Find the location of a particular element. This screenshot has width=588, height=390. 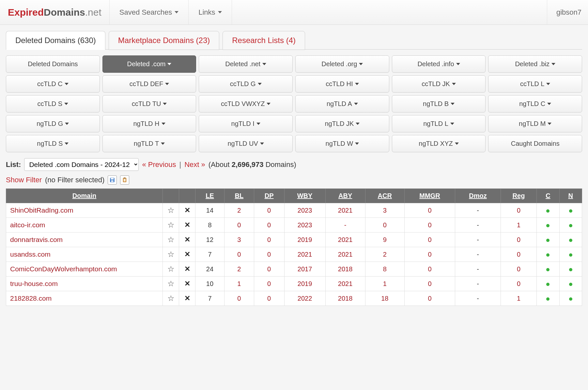

col-Dmoz: Dmoz is located at coordinates (478, 196).